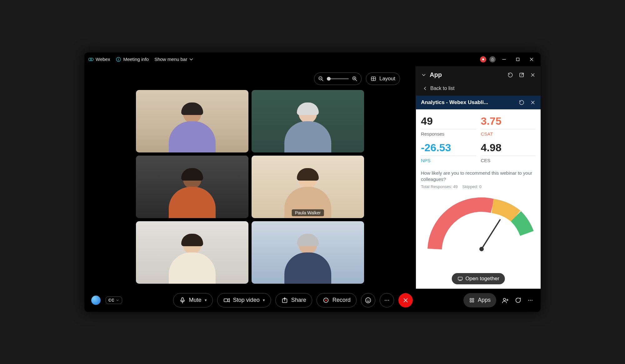 This screenshot has width=625, height=364. Describe the element at coordinates (326, 300) in the screenshot. I see `record-icon` at that location.